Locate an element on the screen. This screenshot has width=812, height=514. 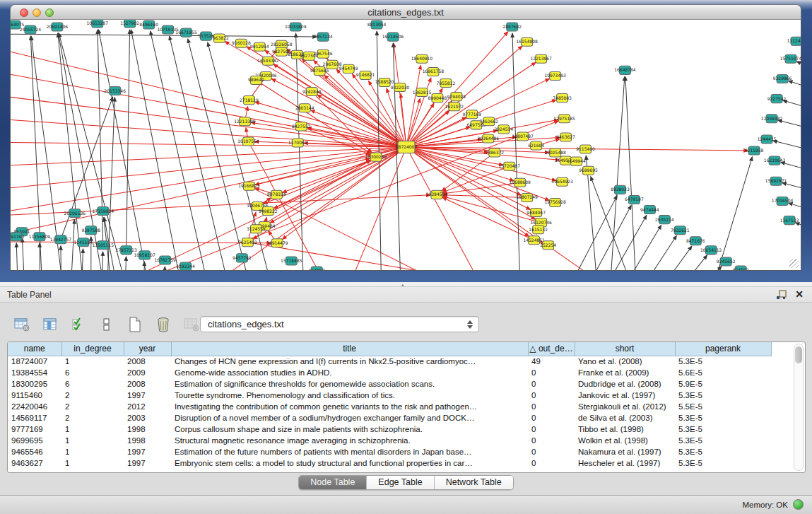
cell-name: 9777169 is located at coordinates (35, 429).